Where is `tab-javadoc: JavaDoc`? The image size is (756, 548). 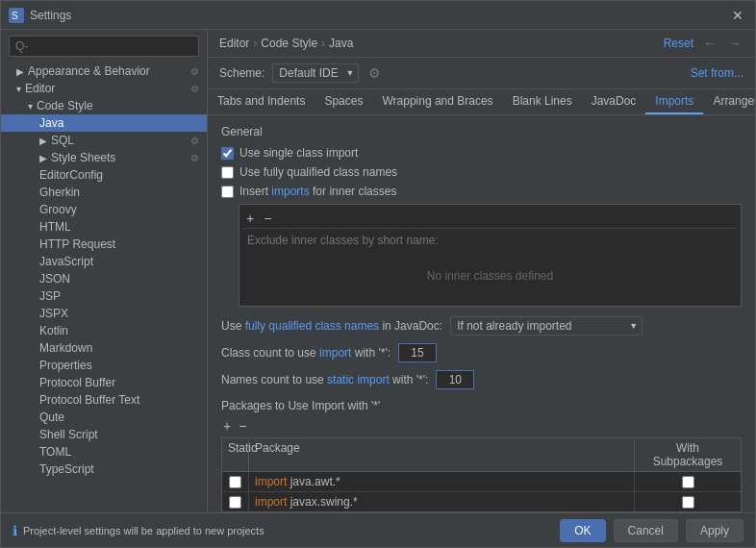 tab-javadoc: JavaDoc is located at coordinates (614, 102).